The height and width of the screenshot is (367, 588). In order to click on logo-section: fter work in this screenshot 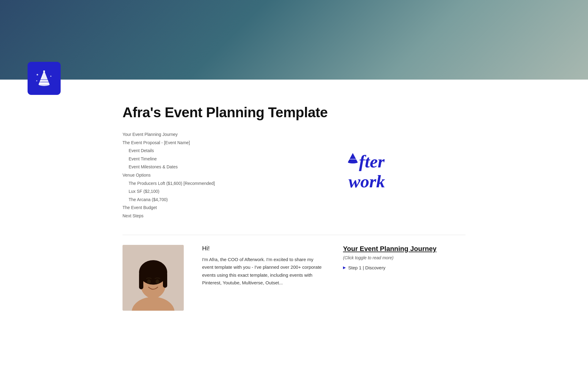, I will do `click(386, 175)`.